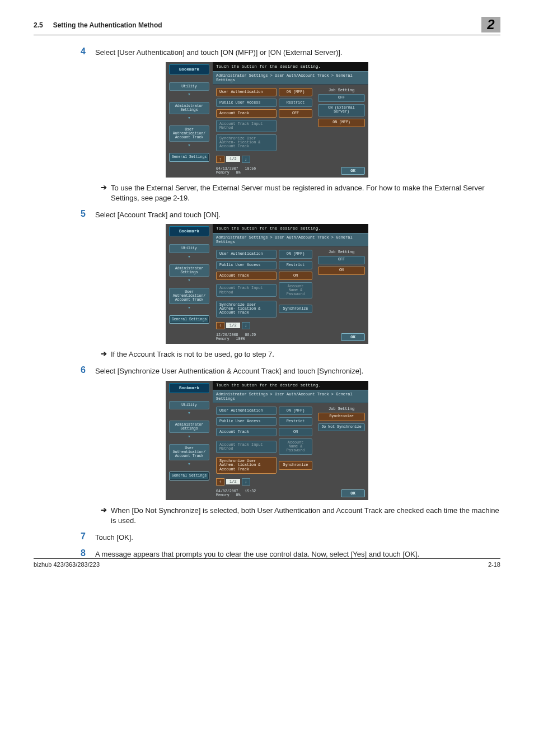  What do you see at coordinates (114, 537) in the screenshot?
I see `step-text: Touch [OK].` at bounding box center [114, 537].